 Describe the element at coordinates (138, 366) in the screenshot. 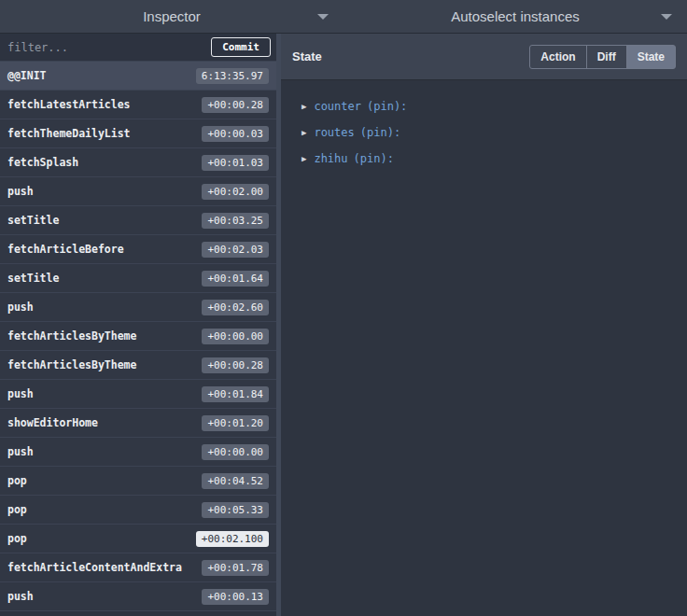

I see `action-list-item: fetchArticlesByTheme +00:00.28` at that location.